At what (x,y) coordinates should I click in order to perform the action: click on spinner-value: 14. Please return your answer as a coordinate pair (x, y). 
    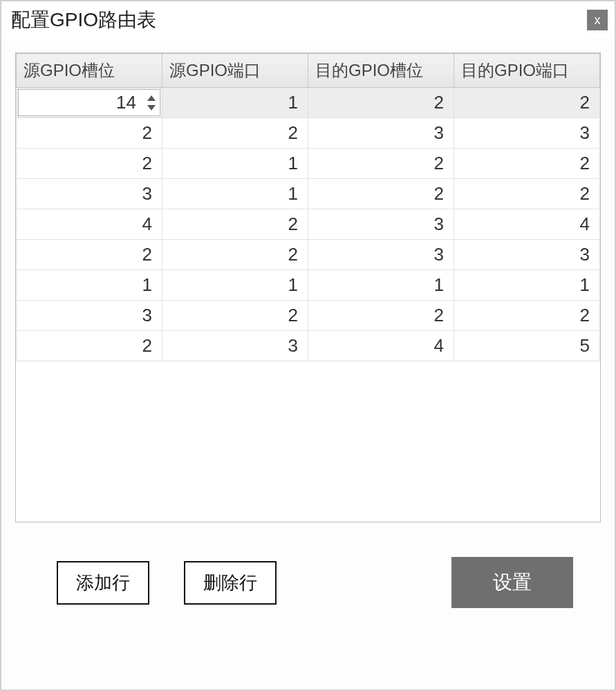
    Looking at the image, I should click on (126, 102).